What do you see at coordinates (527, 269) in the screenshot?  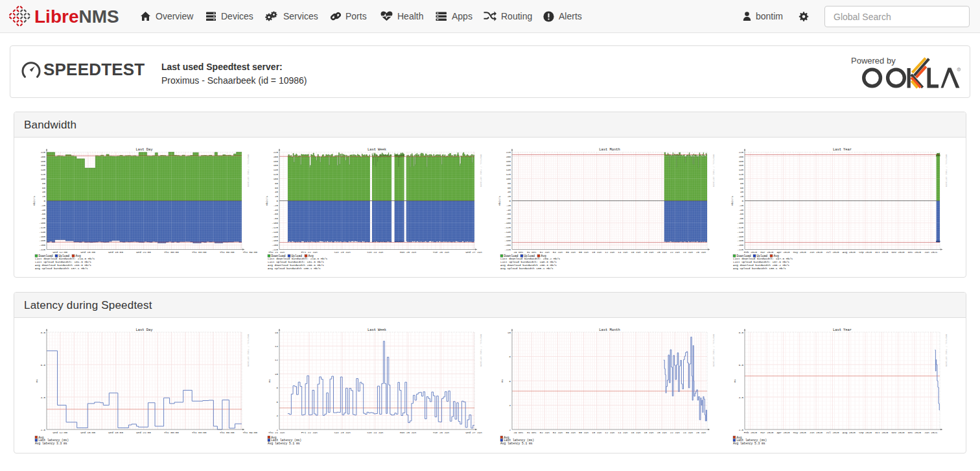 I see `svg-text:Avg upload bandwidth 188.1 Mb/: Avg upload bandwidth 188.1 Mb/s` at bounding box center [527, 269].